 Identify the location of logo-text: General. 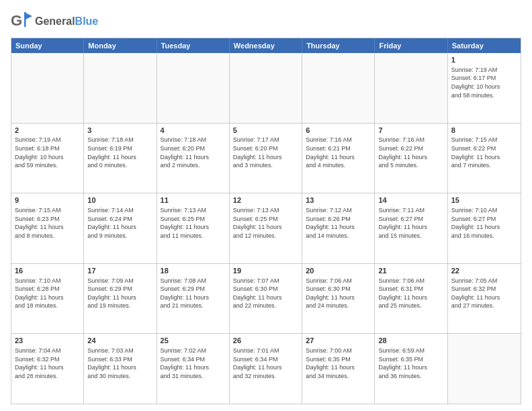
(55, 21).